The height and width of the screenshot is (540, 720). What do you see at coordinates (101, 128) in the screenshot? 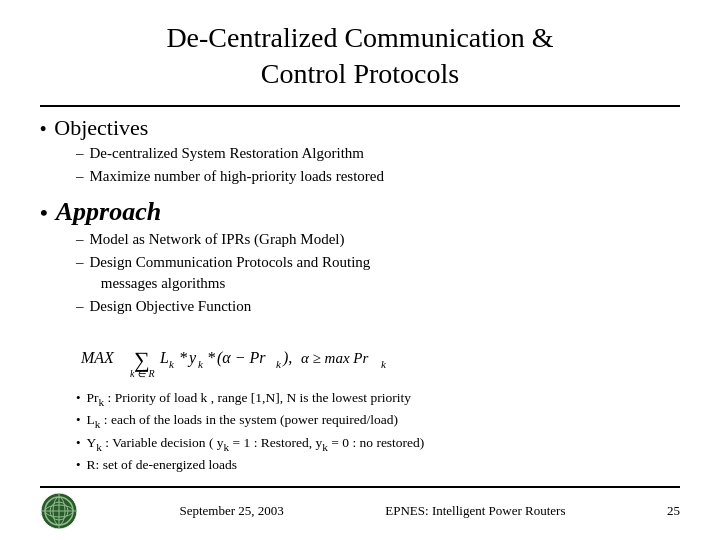
I see `objectives-label: Objectives` at bounding box center [101, 128].